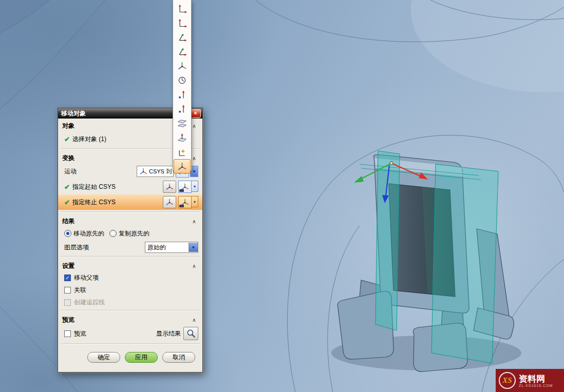 The width and height of the screenshot is (564, 392). Describe the element at coordinates (172, 247) in the screenshot. I see `layer-option-combobox: 原始的 ▼` at that location.